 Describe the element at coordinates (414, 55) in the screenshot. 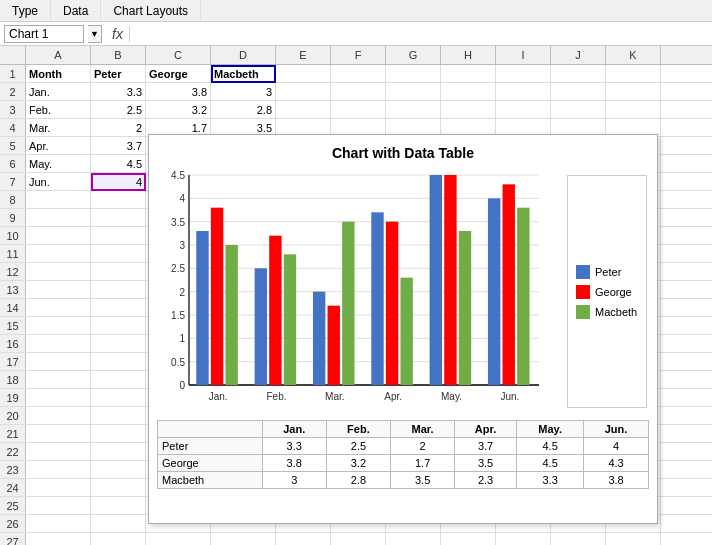

I see `col-header-g: G` at that location.